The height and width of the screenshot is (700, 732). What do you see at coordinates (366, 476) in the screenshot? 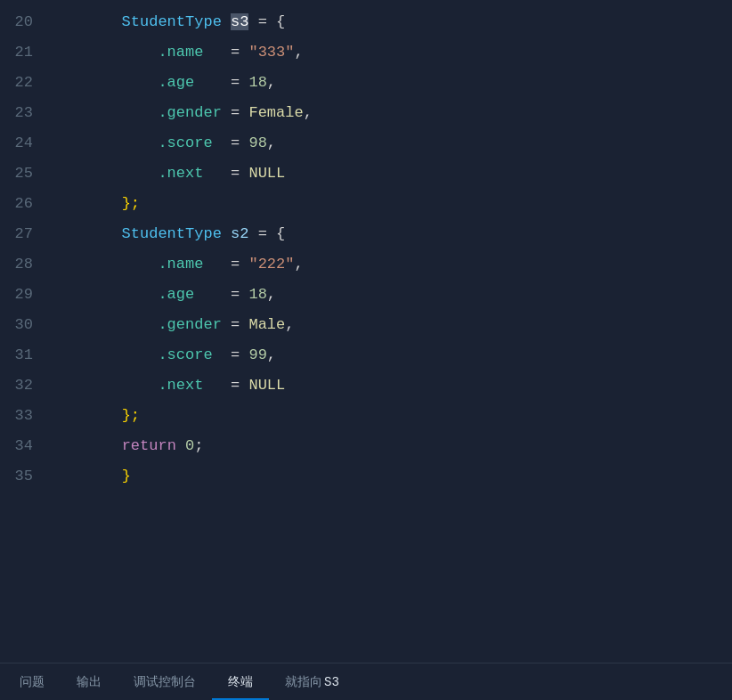
I see `code-line: 35 }` at bounding box center [366, 476].